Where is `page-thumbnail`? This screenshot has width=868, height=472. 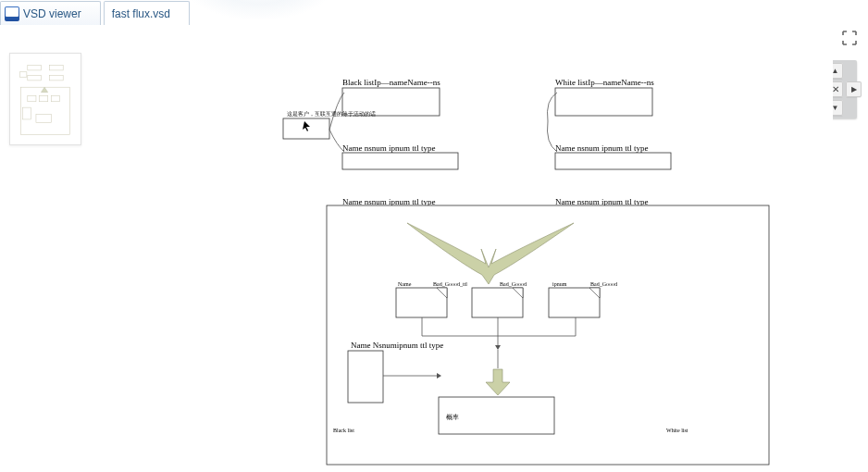
page-thumbnail is located at coordinates (45, 99).